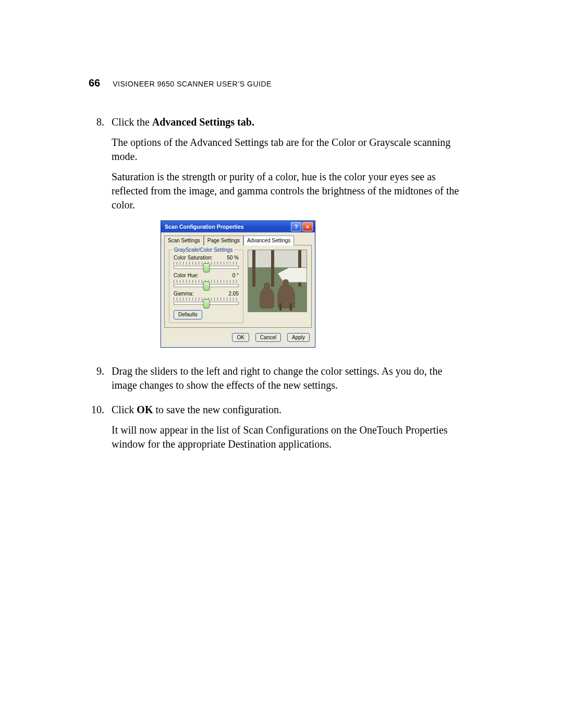 This screenshot has height=728, width=563. What do you see at coordinates (238, 239) in the screenshot?
I see `dialog-tabbar: Scan Settings Page Settings Advanced Set…` at bounding box center [238, 239].